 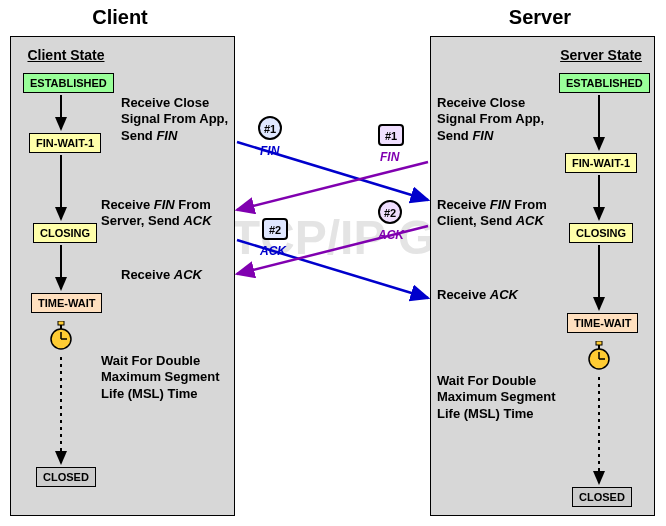 What do you see at coordinates (390, 212) in the screenshot?
I see `msg-badge-server-ack: #2` at bounding box center [390, 212].